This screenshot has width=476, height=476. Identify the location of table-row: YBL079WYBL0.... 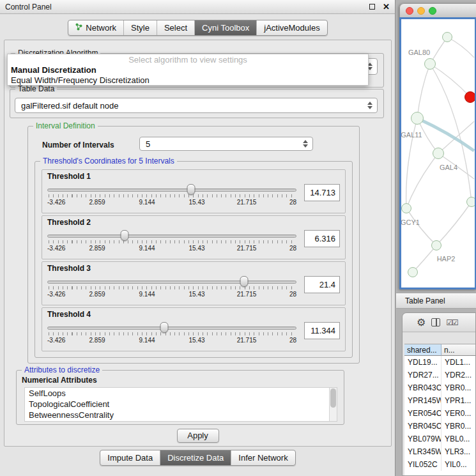
(440, 439).